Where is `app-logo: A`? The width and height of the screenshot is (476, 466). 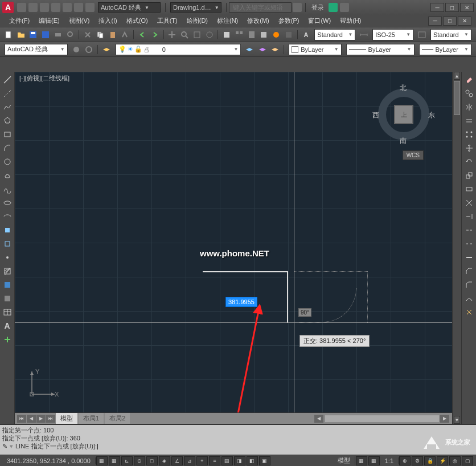
app-logo: A is located at coordinates (8, 7).